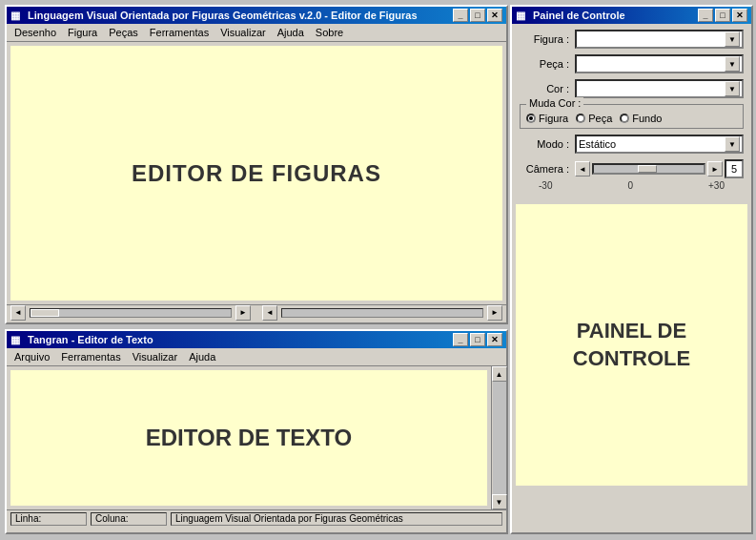 This screenshot has width=756, height=540. Describe the element at coordinates (601, 118) in the screenshot. I see `radio-peca-label: Peça` at that location.